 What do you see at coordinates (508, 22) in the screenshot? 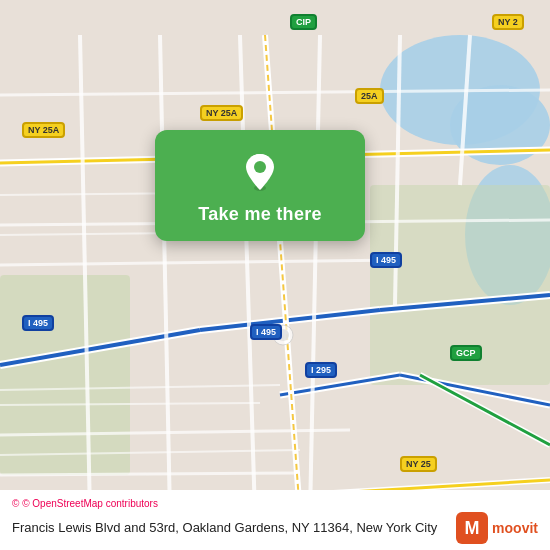
I see `road-badge-ny2: NY 2` at bounding box center [508, 22].